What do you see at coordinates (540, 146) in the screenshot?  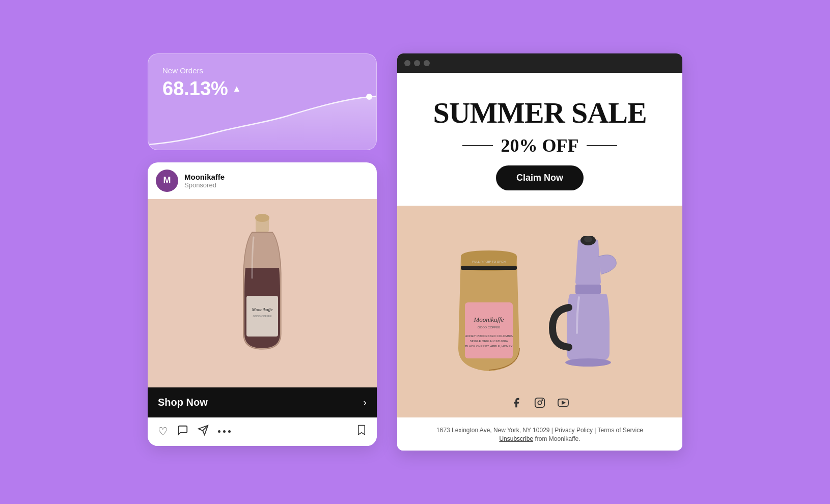 I see `discount-text: 20% OFF` at bounding box center [540, 146].